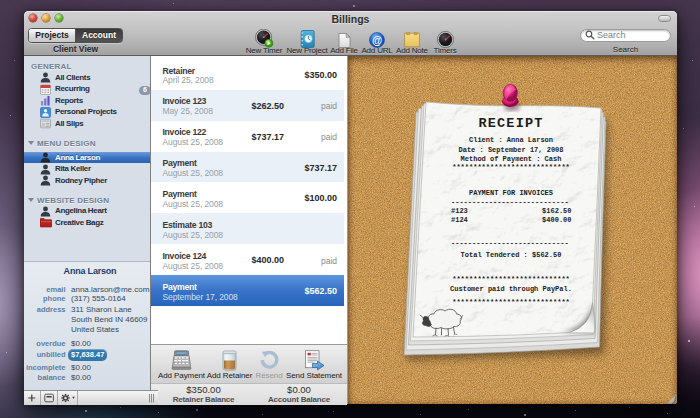 This screenshot has width=700, height=418. What do you see at coordinates (512, 255) in the screenshot?
I see `svg-text: Total Tendered : $562.50` at bounding box center [512, 255].